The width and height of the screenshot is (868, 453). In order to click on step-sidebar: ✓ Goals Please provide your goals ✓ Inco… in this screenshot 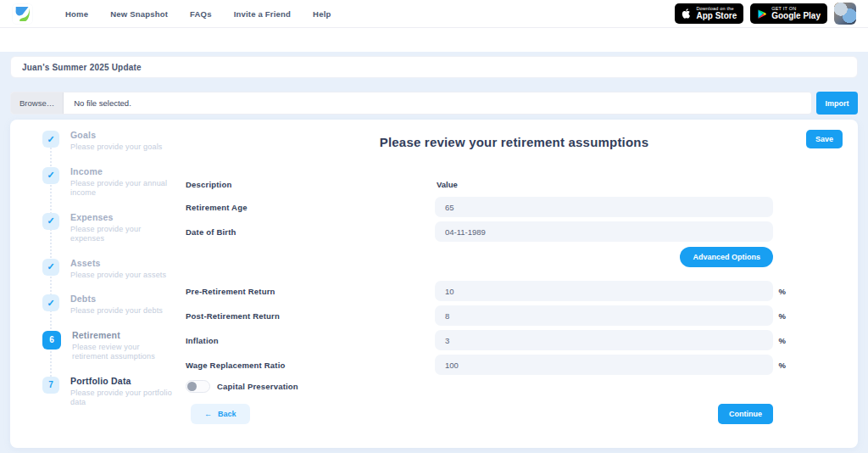, I will do `click(93, 283)`.